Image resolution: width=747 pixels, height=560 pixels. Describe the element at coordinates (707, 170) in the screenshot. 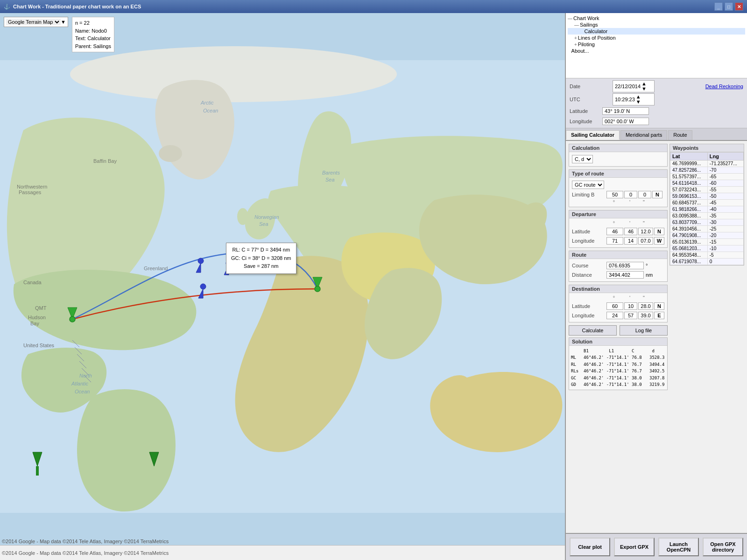

I see `table-row: 47.8257286...-70` at that location.